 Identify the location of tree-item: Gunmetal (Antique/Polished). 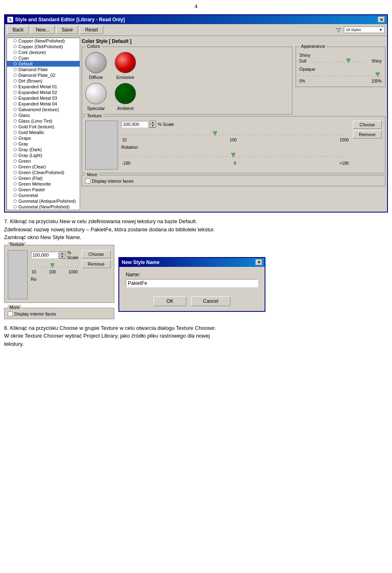
(43, 201).